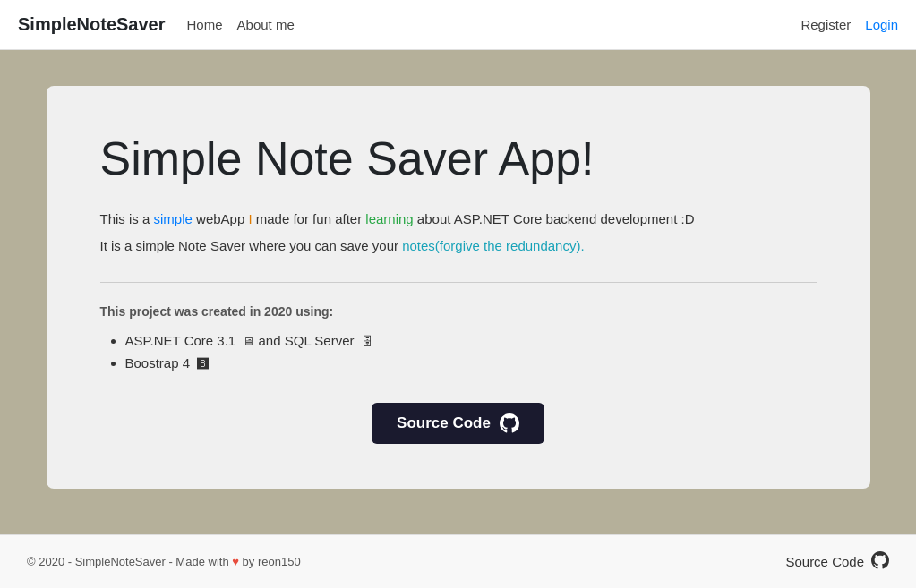 This screenshot has width=916, height=588. What do you see at coordinates (826, 25) in the screenshot?
I see `nav-link-register: Register` at bounding box center [826, 25].